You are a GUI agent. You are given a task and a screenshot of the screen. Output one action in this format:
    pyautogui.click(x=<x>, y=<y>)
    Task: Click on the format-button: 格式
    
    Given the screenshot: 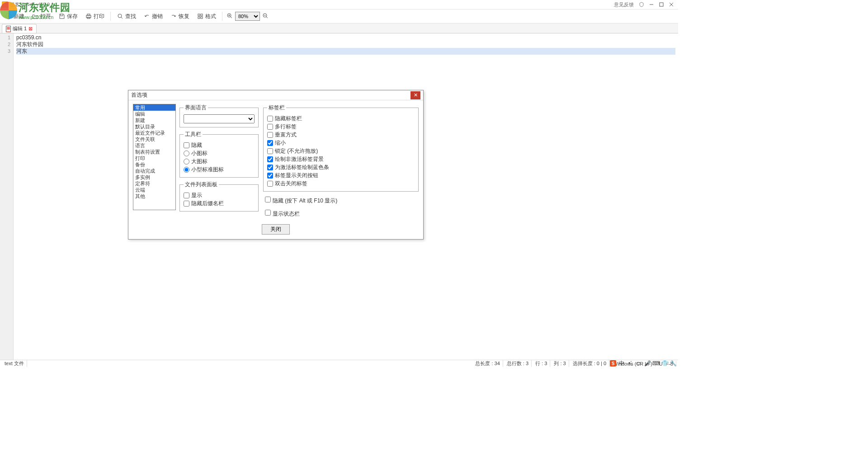 What is the action you would take?
    pyautogui.click(x=206, y=16)
    